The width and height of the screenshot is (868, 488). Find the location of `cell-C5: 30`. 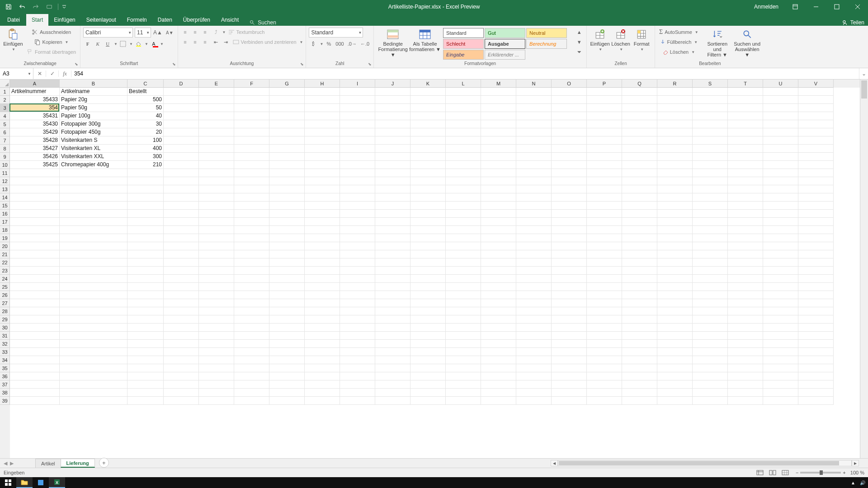

cell-C5: 30 is located at coordinates (146, 124).